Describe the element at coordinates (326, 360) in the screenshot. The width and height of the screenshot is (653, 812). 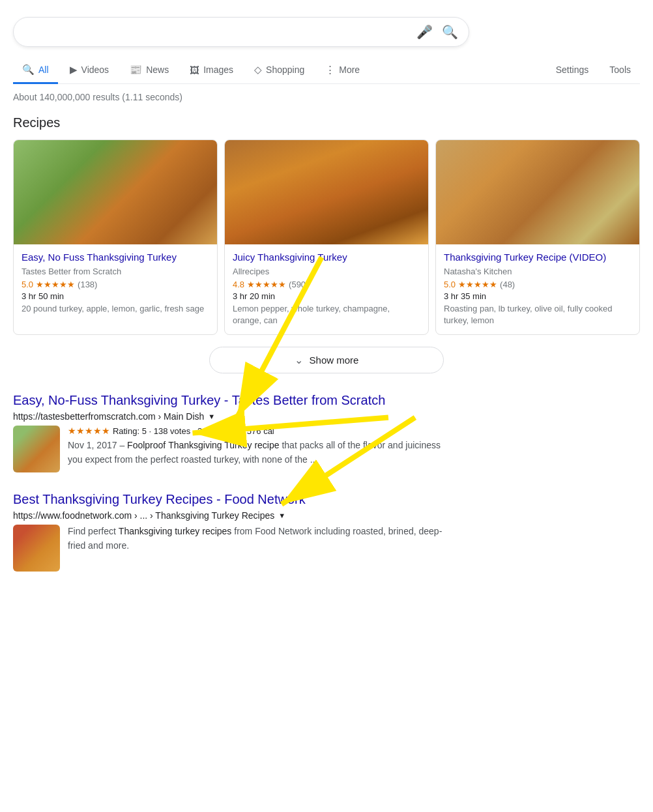
I see `show-more-button: ⌄ Show more` at that location.